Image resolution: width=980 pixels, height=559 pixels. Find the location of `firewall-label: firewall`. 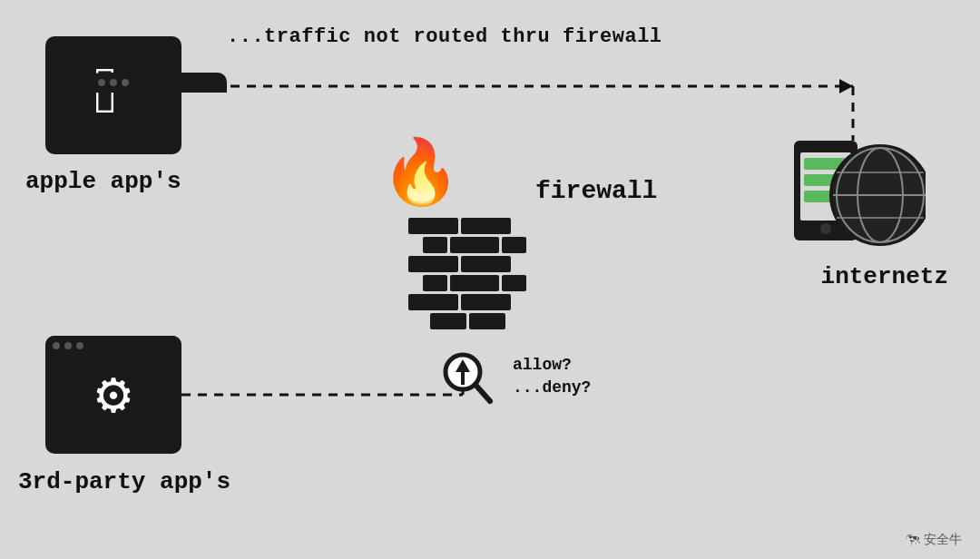

firewall-label: firewall is located at coordinates (596, 191).